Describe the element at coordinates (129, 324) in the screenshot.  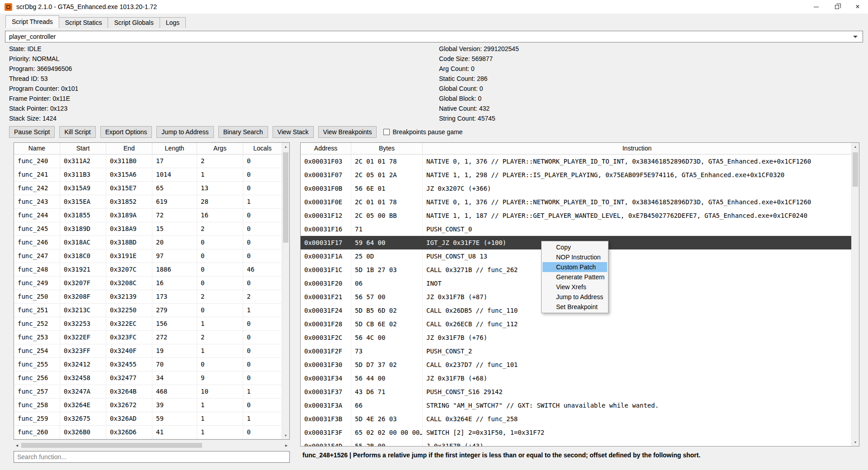
I see `function-cell: 0x322EC` at that location.